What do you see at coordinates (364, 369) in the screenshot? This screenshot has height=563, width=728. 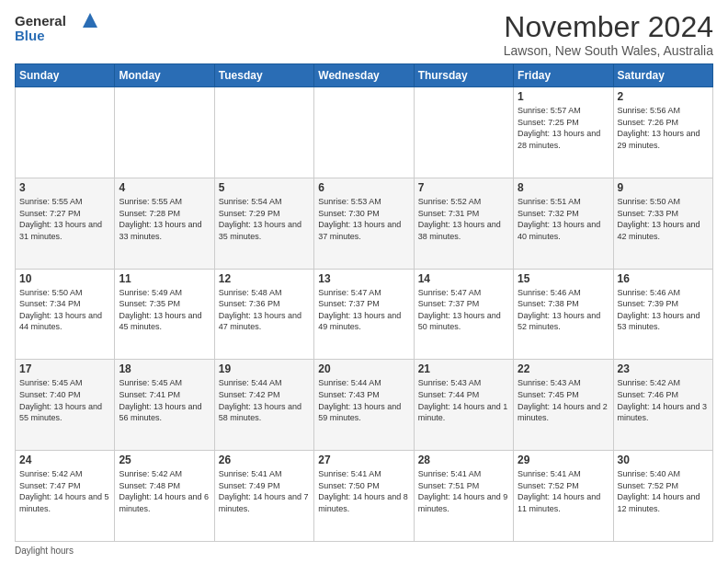 I see `day-number: 20` at bounding box center [364, 369].